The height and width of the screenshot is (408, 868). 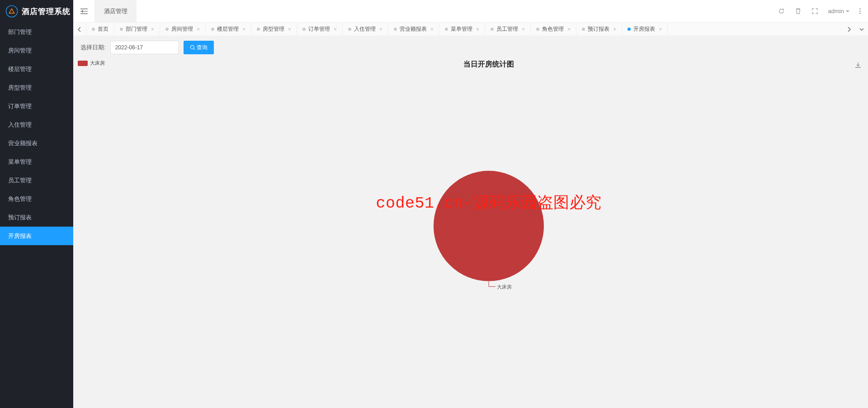 What do you see at coordinates (471, 47) in the screenshot?
I see `filter-bar: 选择日期: 查询` at bounding box center [471, 47].